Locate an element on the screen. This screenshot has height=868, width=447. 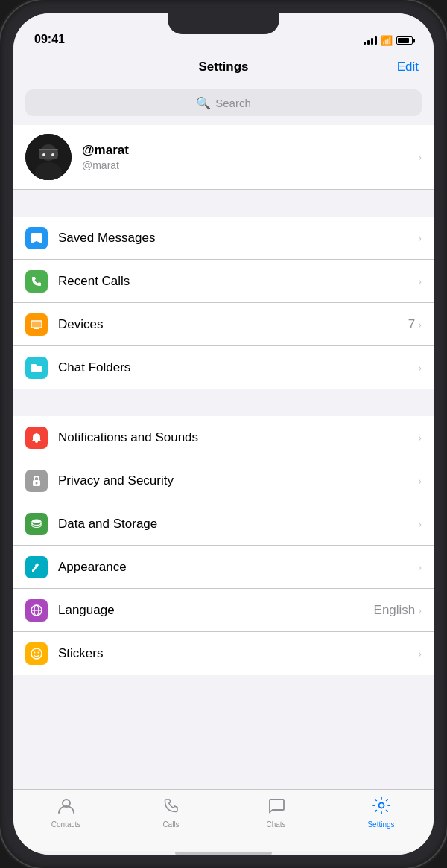
language-value: English is located at coordinates (395, 610).